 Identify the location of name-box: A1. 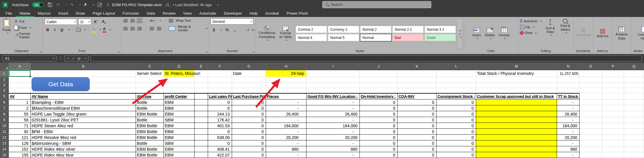
(29, 59).